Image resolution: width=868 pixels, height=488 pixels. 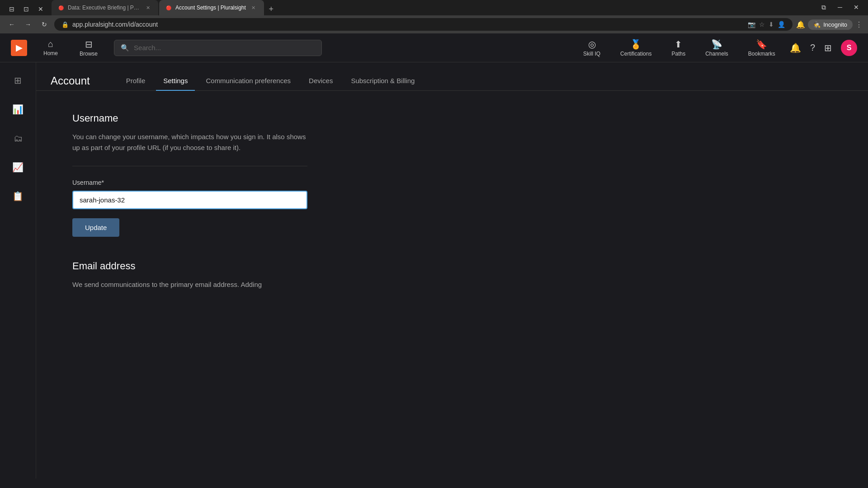 What do you see at coordinates (212, 8) in the screenshot?
I see `browser-tab-2: 🔴 Account Settings | Pluralsight ✕` at bounding box center [212, 8].